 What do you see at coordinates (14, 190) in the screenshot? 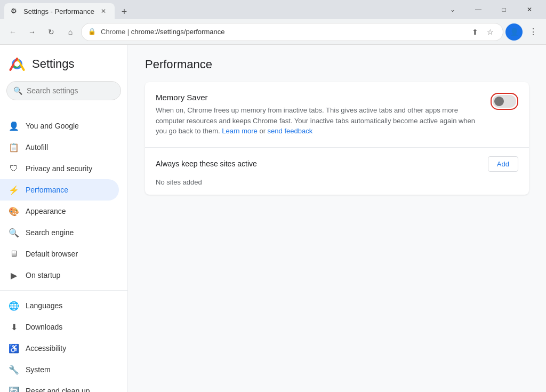
I see `performance-icon: ⚡` at bounding box center [14, 190].